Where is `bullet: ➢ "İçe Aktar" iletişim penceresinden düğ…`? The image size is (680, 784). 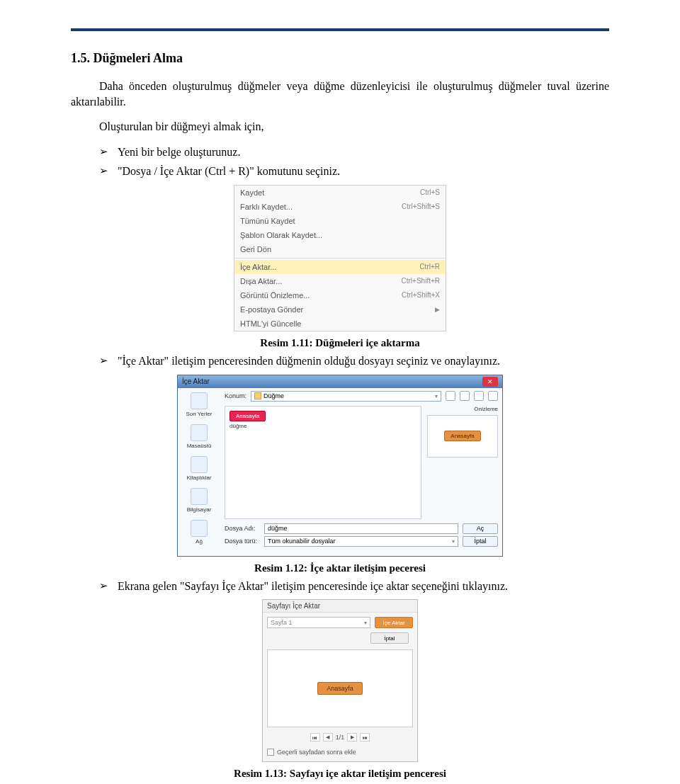
bullet: ➢ "İçe Aktar" iletişim penceresinden düğ… is located at coordinates (354, 361).